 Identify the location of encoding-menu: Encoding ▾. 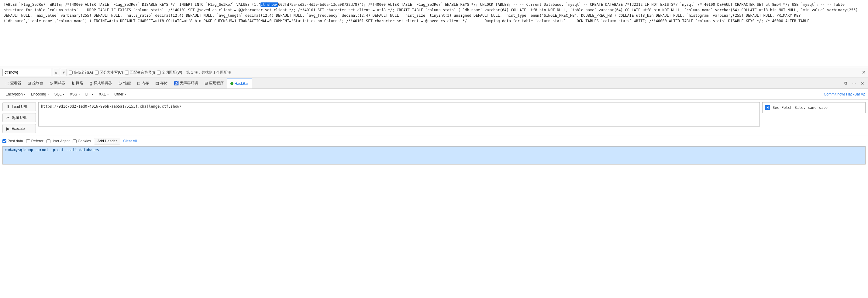
(40, 94).